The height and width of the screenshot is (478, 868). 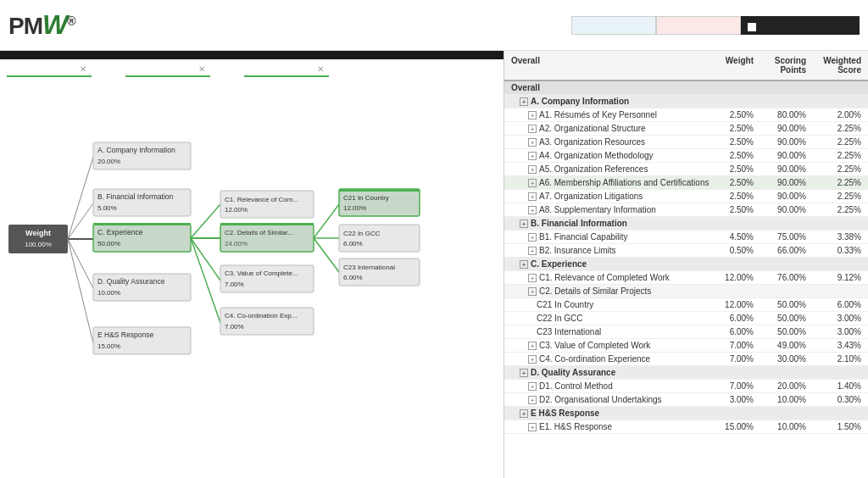 I want to click on row-label: +E1. H&S Response, so click(x=610, y=427).